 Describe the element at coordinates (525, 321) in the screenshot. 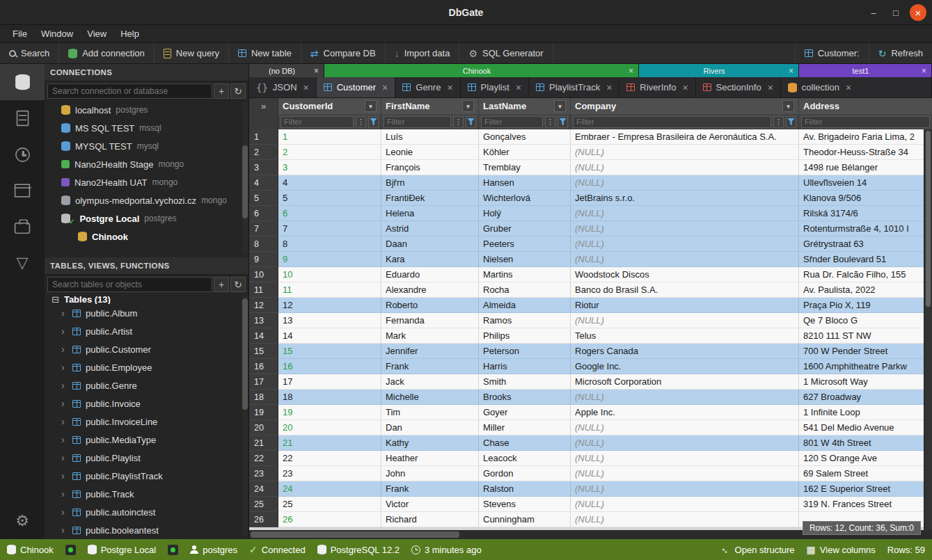

I see `cell-lastname: Ramos` at that location.